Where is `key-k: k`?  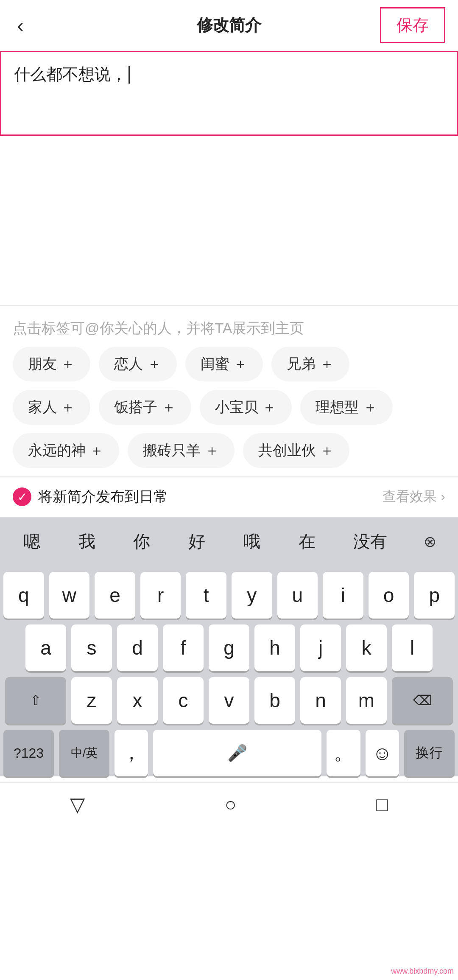 key-k: k is located at coordinates (366, 648).